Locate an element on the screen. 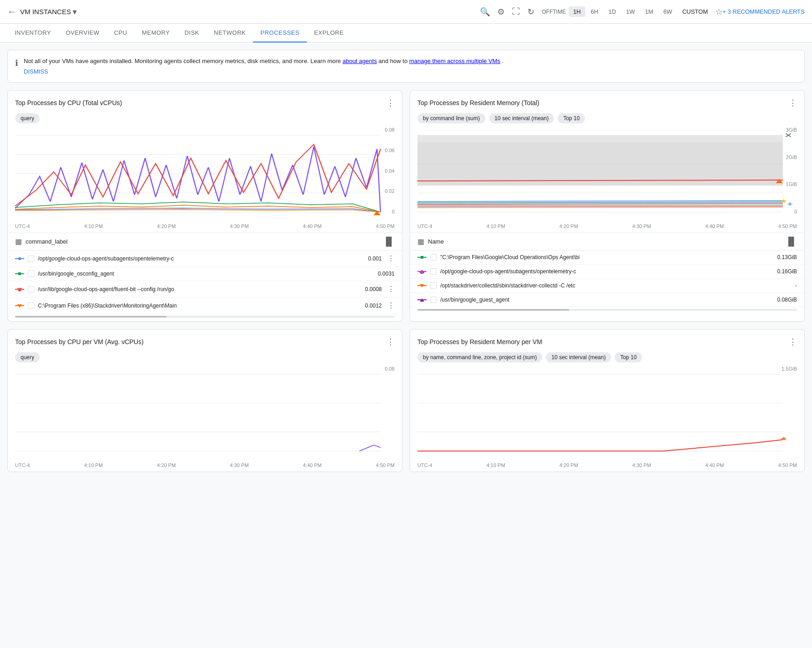  chip-mem-vm-2: Top 10 is located at coordinates (628, 357).